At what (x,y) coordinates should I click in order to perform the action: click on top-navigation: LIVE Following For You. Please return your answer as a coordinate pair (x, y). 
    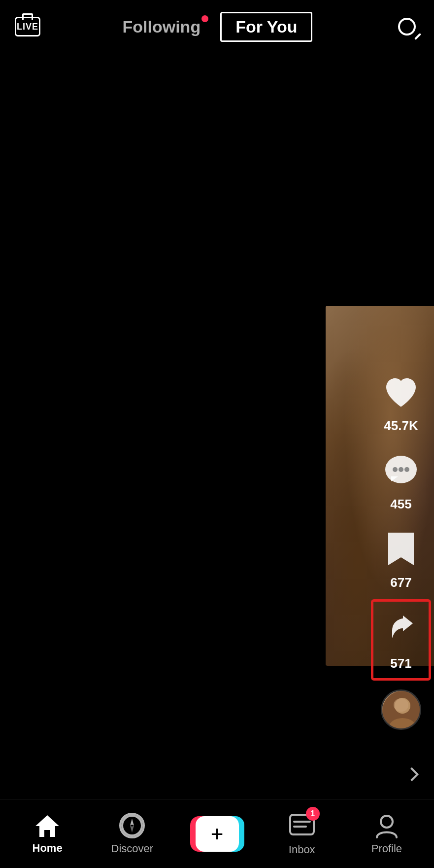
    Looking at the image, I should click on (217, 27).